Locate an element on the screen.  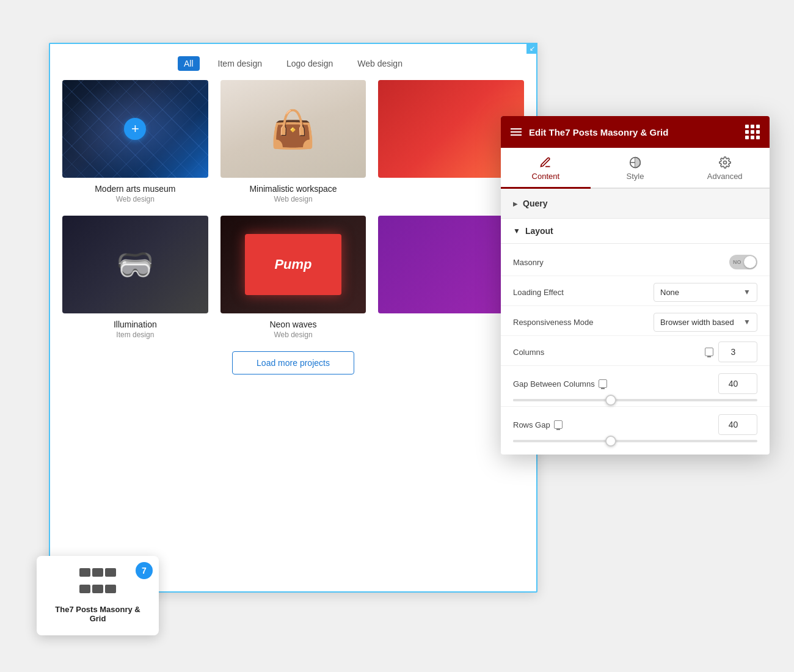
grid-item-title-museum: Modern arts museum is located at coordinates (136, 189).